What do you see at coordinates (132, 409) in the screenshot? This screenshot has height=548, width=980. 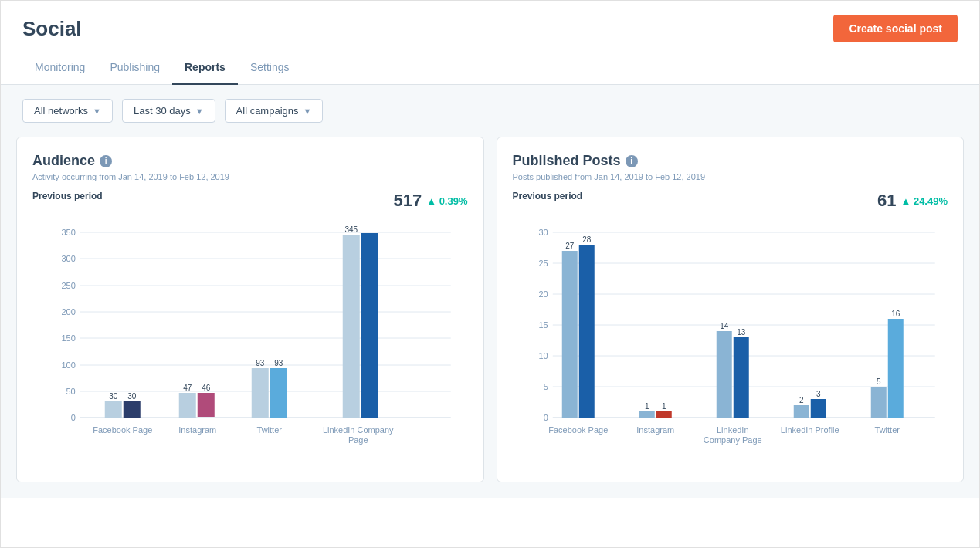 I see `bar-facebook-curr` at bounding box center [132, 409].